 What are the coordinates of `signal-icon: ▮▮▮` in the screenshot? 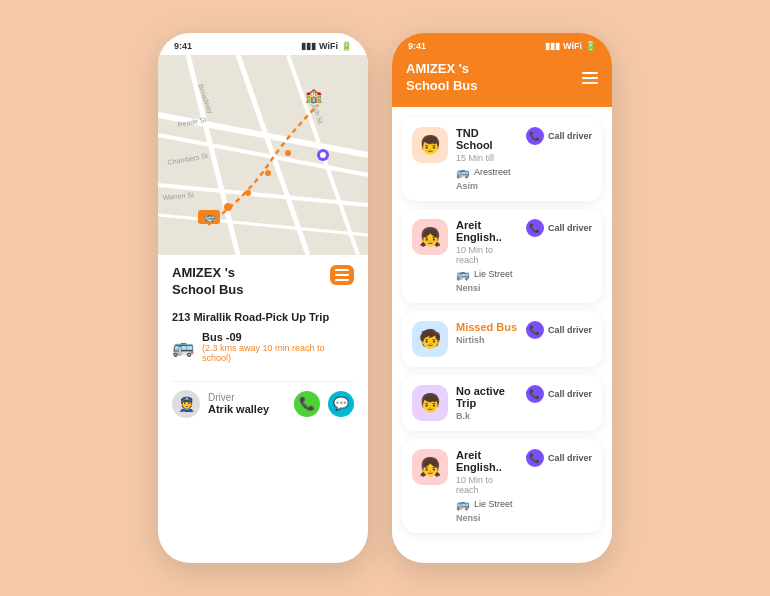 It's located at (308, 46).